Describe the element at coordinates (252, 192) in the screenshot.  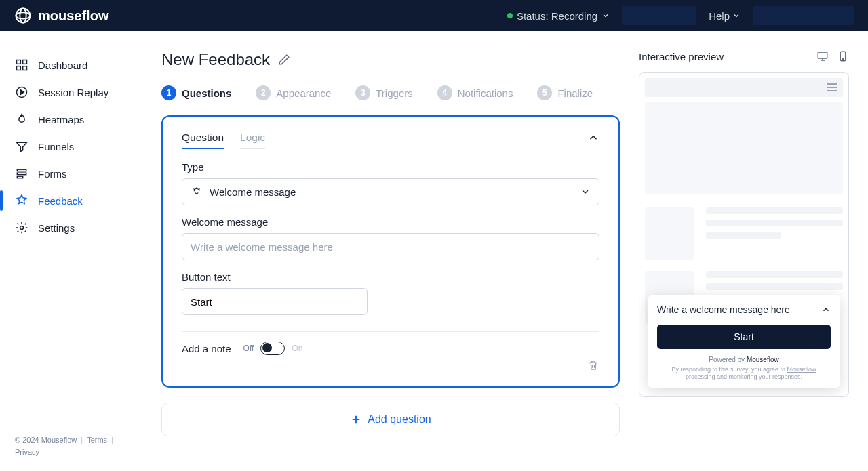
I see `type-value: Welcome message` at that location.